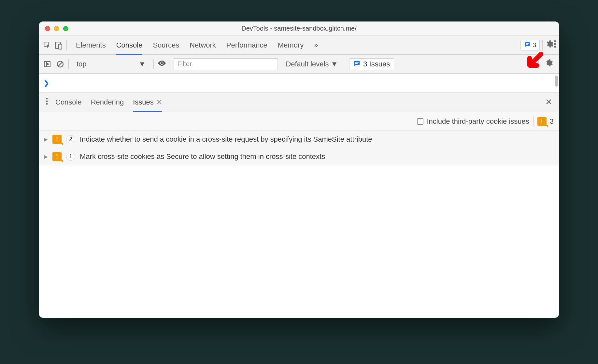 This screenshot has width=598, height=364. What do you see at coordinates (299, 45) in the screenshot?
I see `main-tabbar: Elements Console Sources Network Perform…` at bounding box center [299, 45].